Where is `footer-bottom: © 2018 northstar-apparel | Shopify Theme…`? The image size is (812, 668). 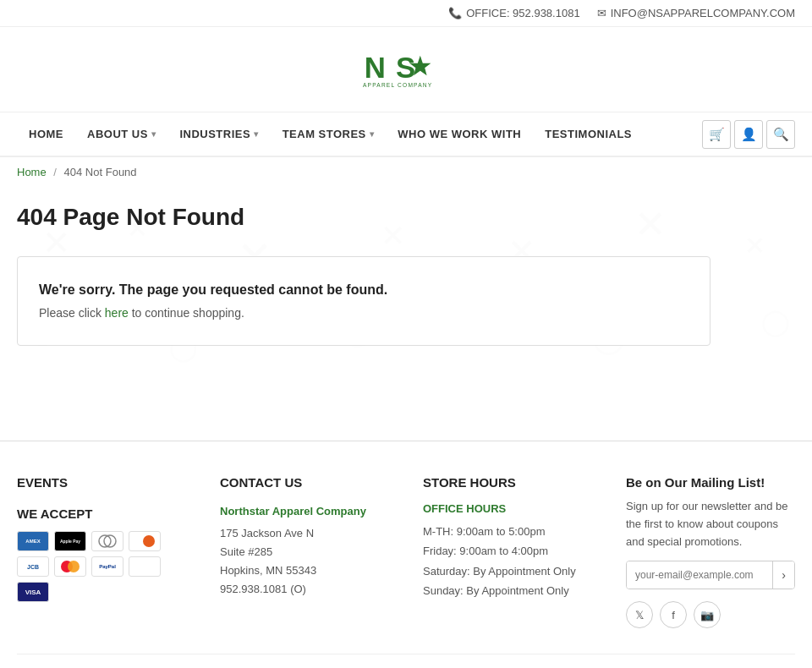
footer-bottom: © 2018 northstar-apparel | Shopify Theme… is located at coordinates (406, 661).